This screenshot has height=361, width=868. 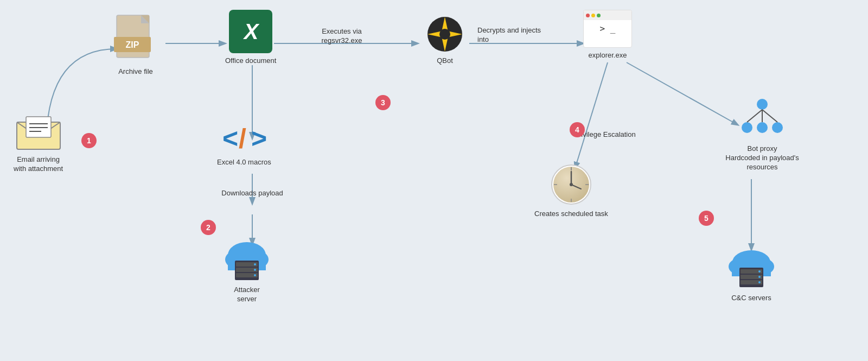 I want to click on downloads-label: Downloads payload, so click(x=252, y=193).